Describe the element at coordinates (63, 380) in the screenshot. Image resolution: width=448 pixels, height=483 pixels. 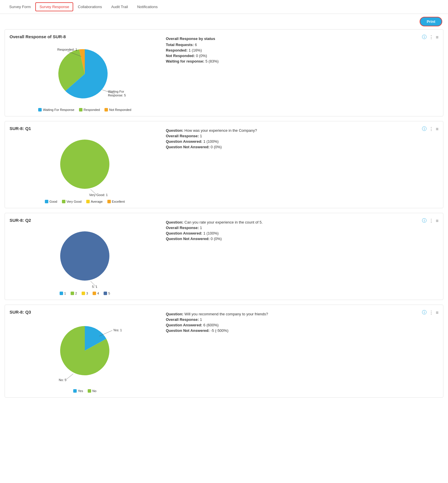
I see `svg-text: No: 5` at that location.